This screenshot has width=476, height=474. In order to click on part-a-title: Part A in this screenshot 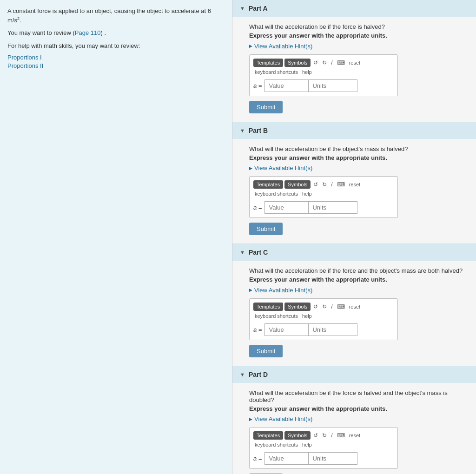, I will do `click(258, 8)`.